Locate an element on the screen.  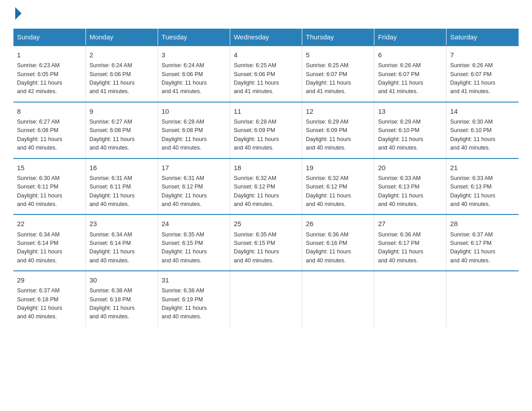
day-number: 22 is located at coordinates (49, 224).